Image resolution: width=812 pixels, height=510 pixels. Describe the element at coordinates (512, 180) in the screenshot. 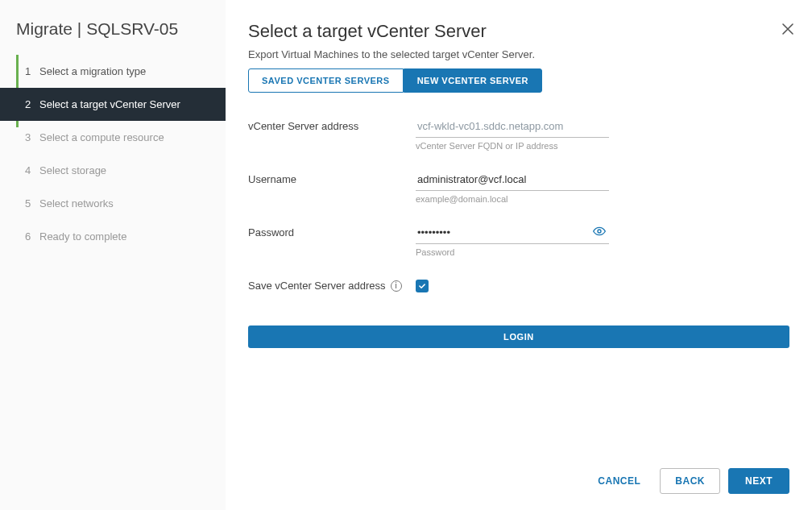

I see `username-input` at that location.